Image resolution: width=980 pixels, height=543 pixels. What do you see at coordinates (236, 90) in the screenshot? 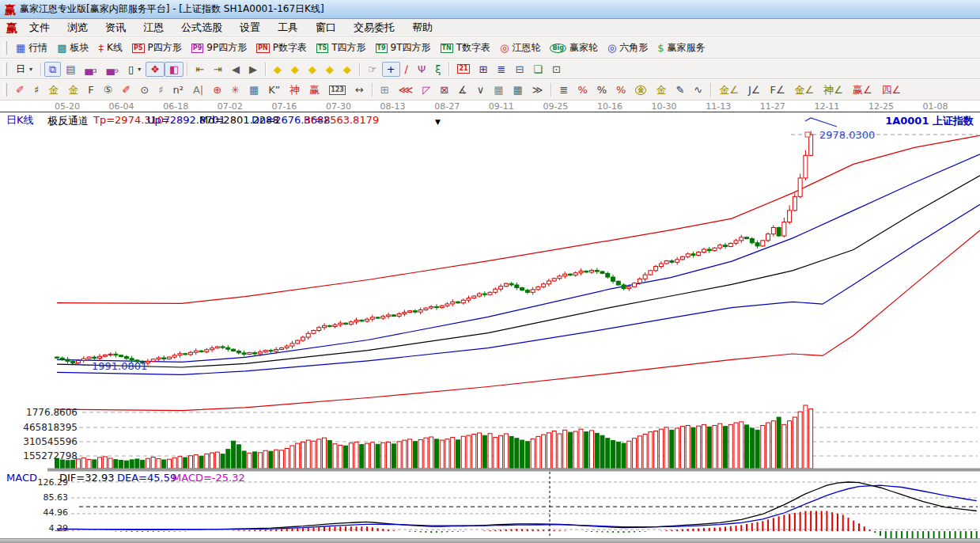
I see `star-web-icon: ✳` at bounding box center [236, 90].